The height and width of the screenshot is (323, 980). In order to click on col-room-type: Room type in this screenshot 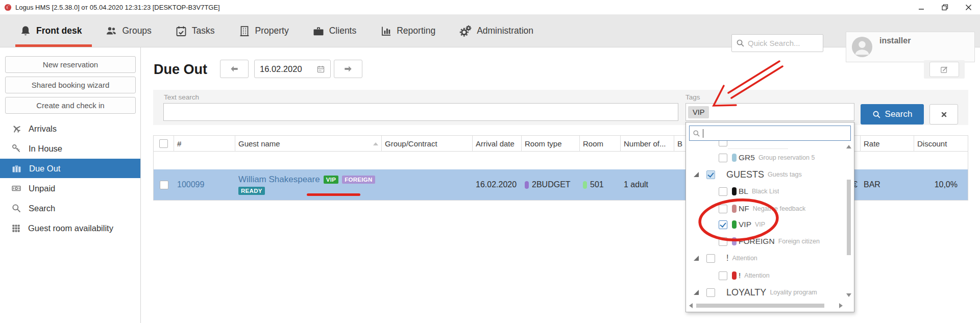, I will do `click(551, 144)`.